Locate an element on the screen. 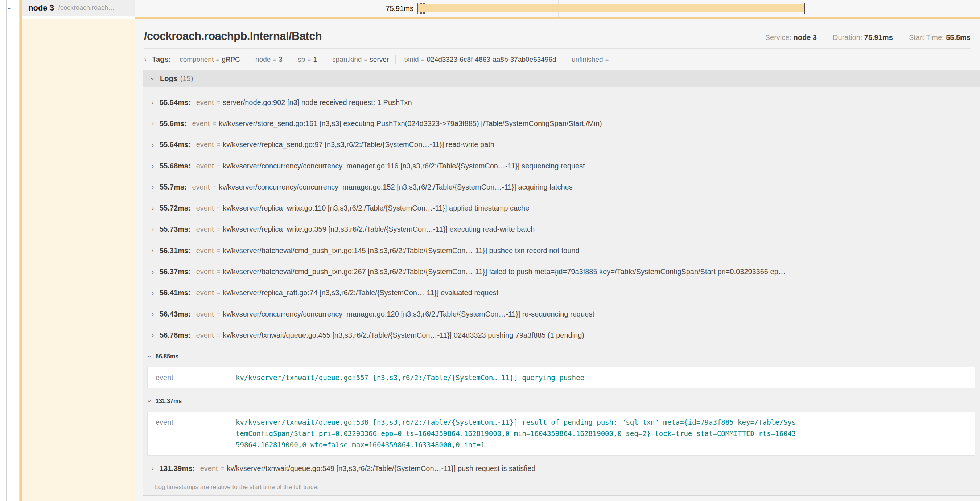 This screenshot has height=501, width=980. log-field-value: kv/kvserver/batcheval/cmd_push_txn.go:26… is located at coordinates (504, 272).